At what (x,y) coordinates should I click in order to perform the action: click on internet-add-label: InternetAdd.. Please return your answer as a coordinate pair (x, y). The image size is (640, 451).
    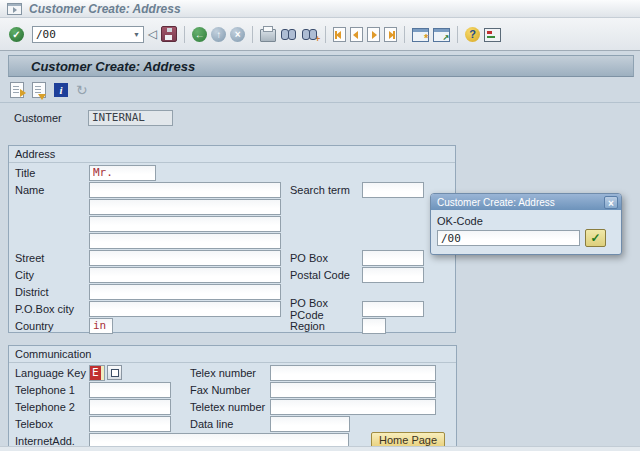
    Looking at the image, I should click on (52, 441).